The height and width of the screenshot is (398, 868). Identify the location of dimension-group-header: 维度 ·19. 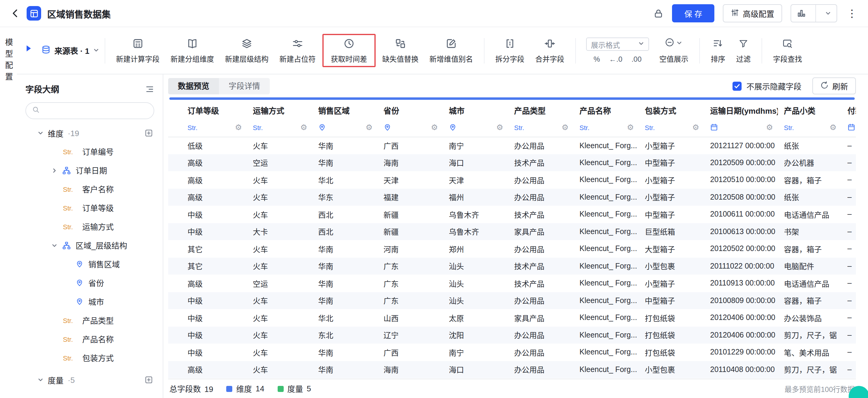
(90, 133).